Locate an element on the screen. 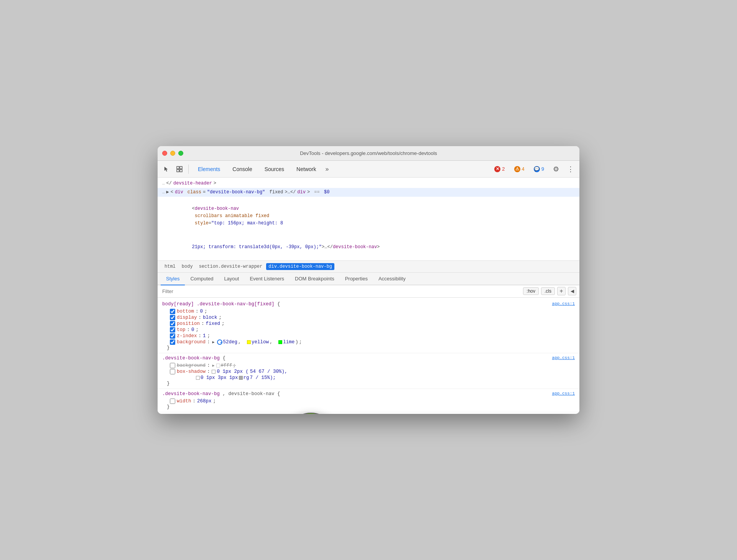  filter-actions: :hov .cls + ◀ is located at coordinates (550, 291).